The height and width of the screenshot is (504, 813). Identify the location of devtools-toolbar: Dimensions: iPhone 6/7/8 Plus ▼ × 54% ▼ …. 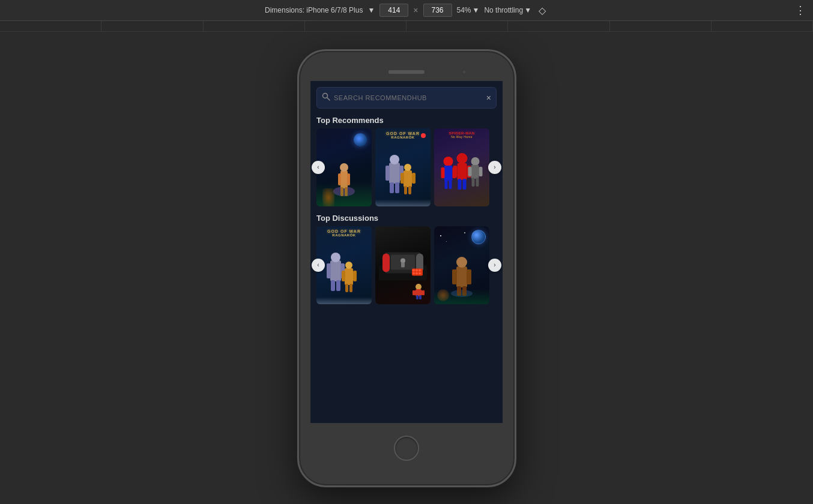
(406, 11).